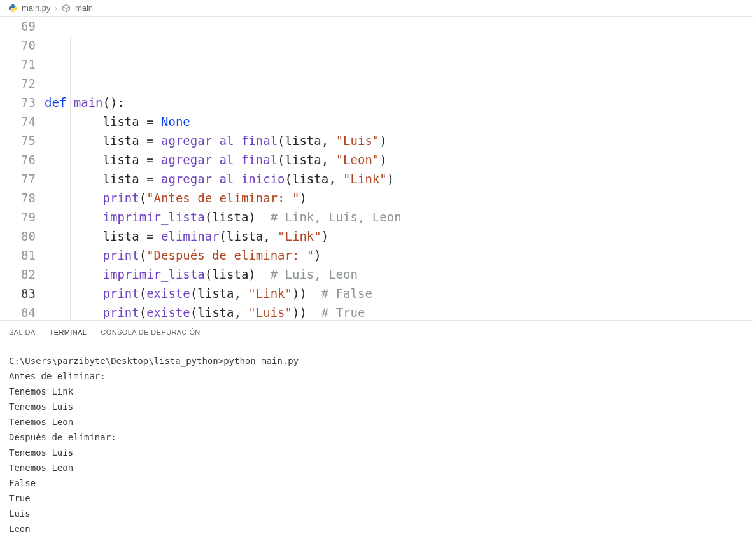  What do you see at coordinates (377, 331) in the screenshot?
I see `panel-tabs: SALIDA TERMINAL CONSOLA DE DEPURACIÓN` at bounding box center [377, 331].